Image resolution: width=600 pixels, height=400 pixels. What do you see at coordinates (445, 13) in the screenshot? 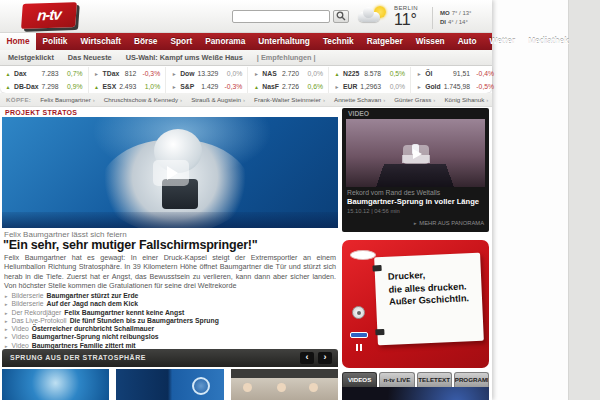
I see `forecast-day: MO` at bounding box center [445, 13].